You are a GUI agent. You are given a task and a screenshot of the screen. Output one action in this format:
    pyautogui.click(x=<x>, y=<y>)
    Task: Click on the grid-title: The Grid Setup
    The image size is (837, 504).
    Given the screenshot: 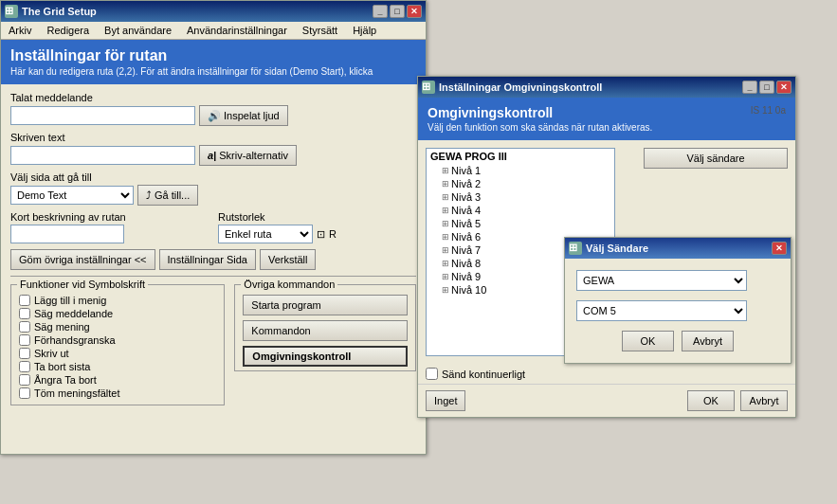 What is the action you would take?
    pyautogui.click(x=59, y=11)
    